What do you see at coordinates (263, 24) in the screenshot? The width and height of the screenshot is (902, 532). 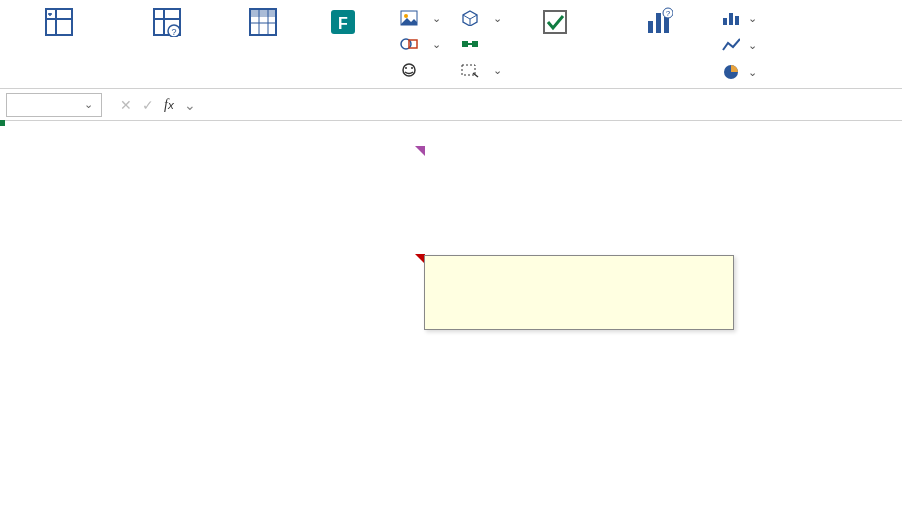 I see `table-button` at bounding box center [263, 24].